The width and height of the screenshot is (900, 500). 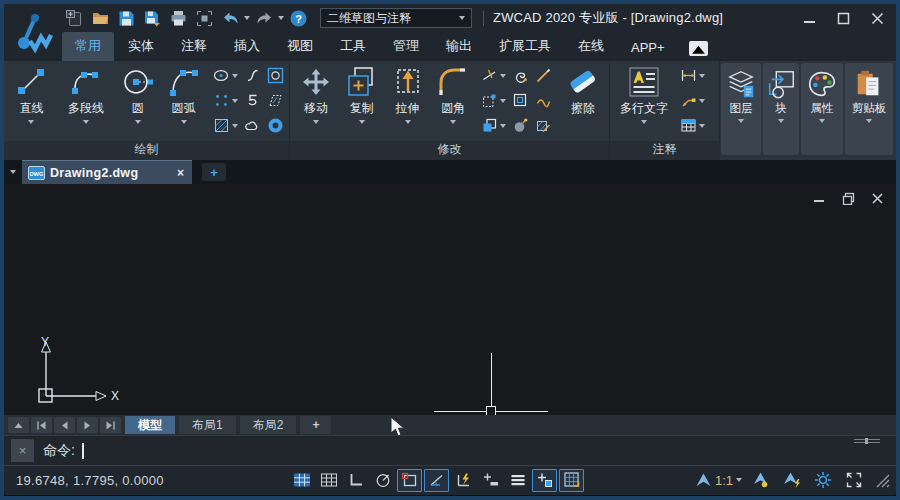 What do you see at coordinates (382, 480) in the screenshot?
I see `polar-toggle` at bounding box center [382, 480].